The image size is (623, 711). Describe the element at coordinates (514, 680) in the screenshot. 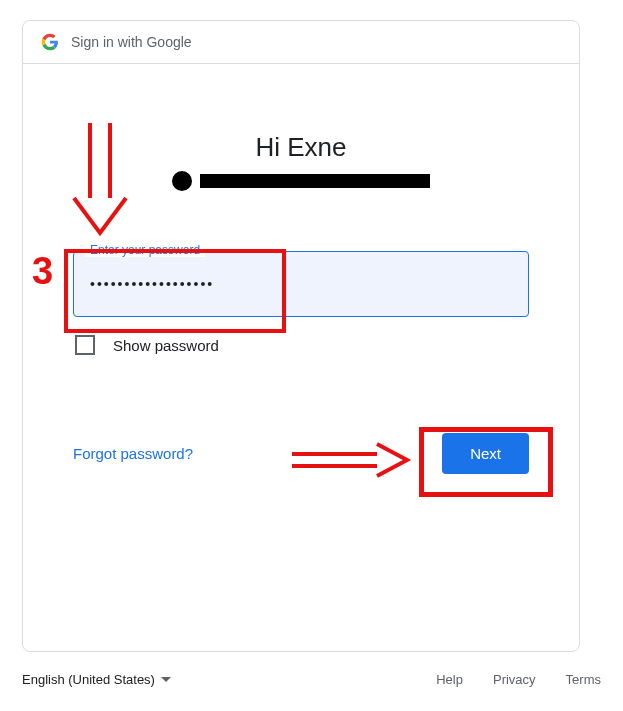

I see `privacy-link: Privacy` at that location.